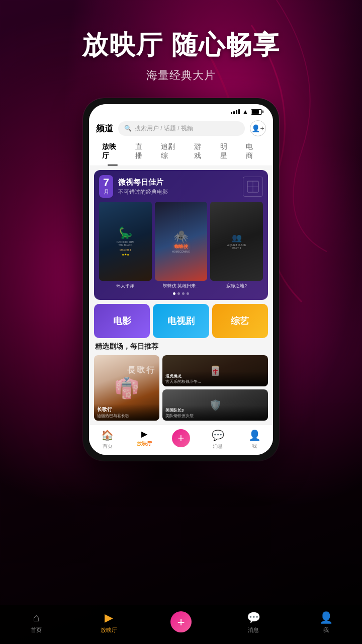 The image size is (362, 644). I want to click on poster-label-quiet: 寂静之地2, so click(236, 286).